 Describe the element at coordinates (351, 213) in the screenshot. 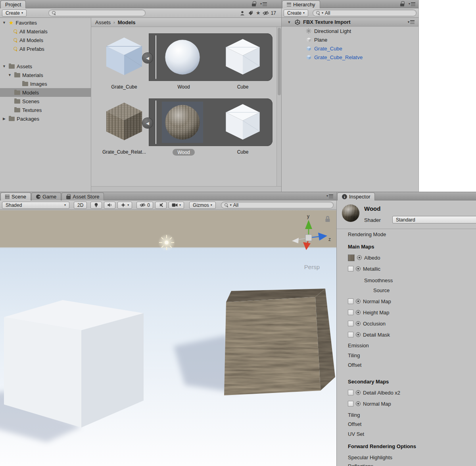

I see `material-preview-sphere` at that location.